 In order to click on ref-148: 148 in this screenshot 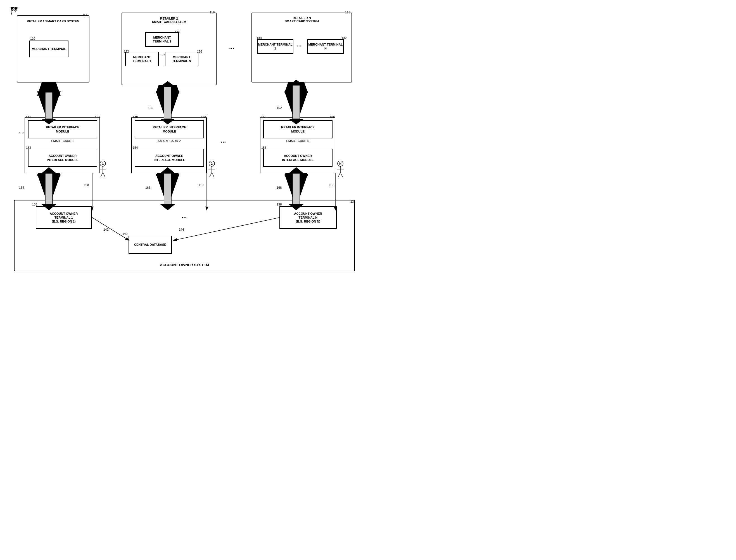, I will do `click(135, 117)`.